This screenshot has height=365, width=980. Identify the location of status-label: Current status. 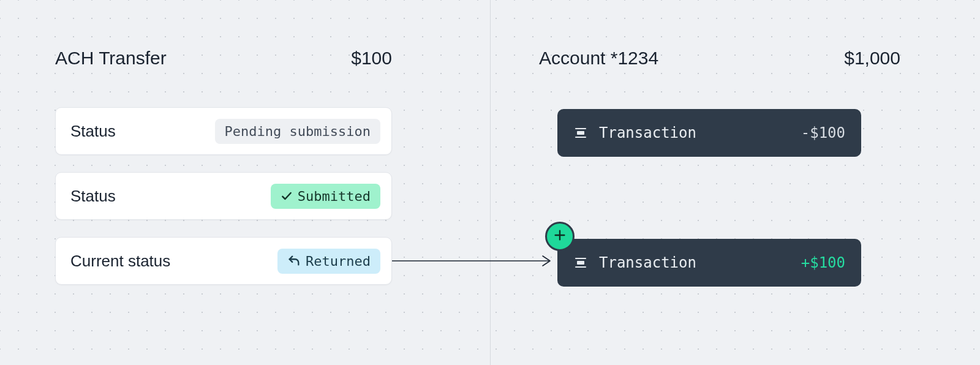
(120, 261).